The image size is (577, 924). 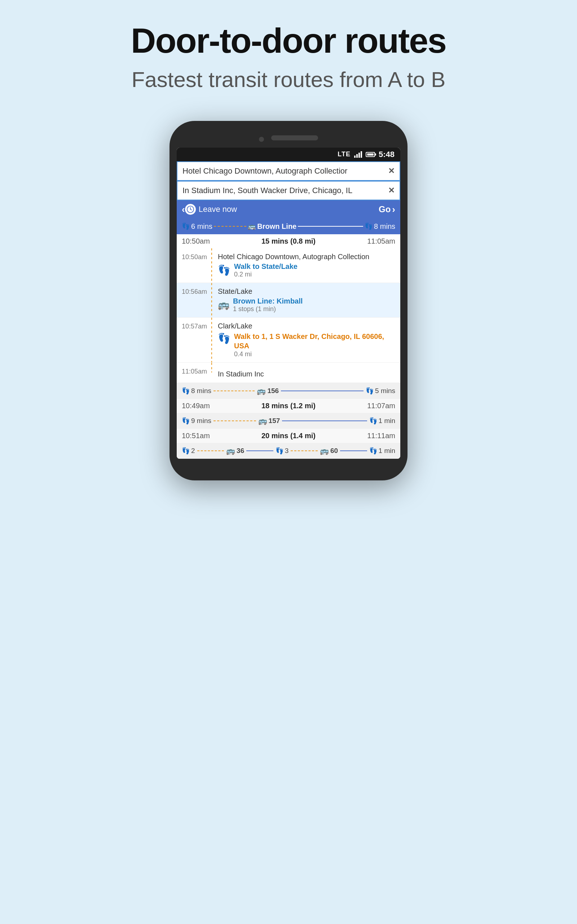 I want to click on route2-start-time: 10:49am, so click(x=196, y=406).